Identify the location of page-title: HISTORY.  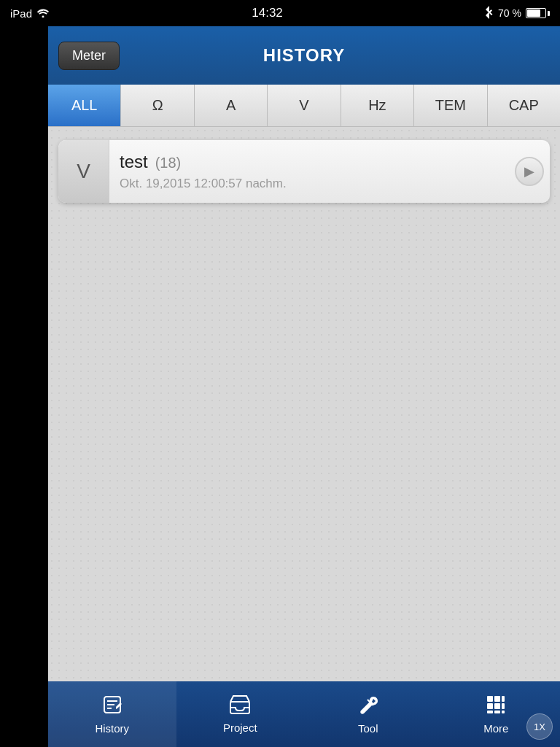
(304, 55).